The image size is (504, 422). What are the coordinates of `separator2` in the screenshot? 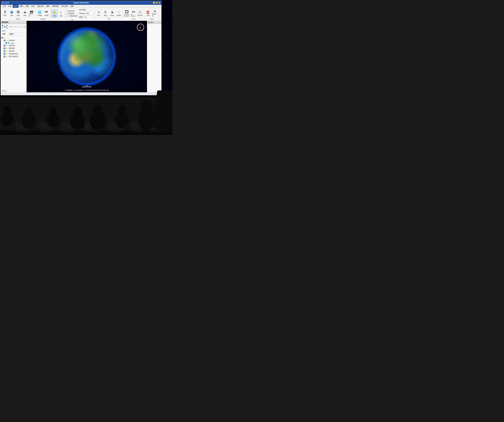 It's located at (78, 14).